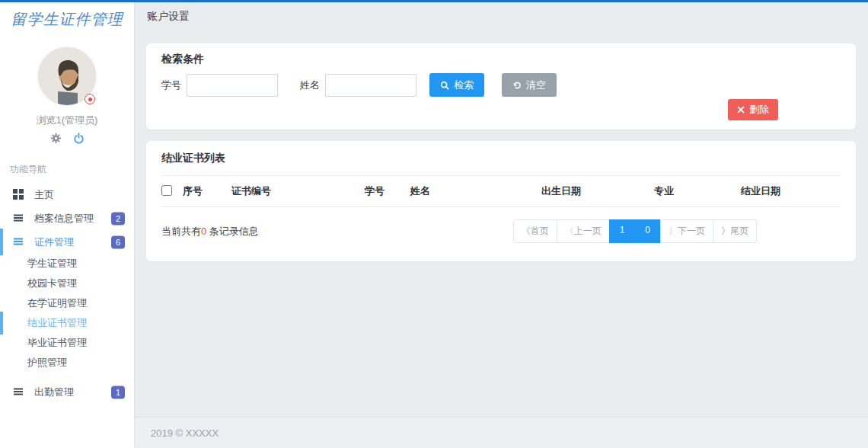 This screenshot has height=448, width=868. I want to click on clear-button-label: 清空, so click(536, 85).